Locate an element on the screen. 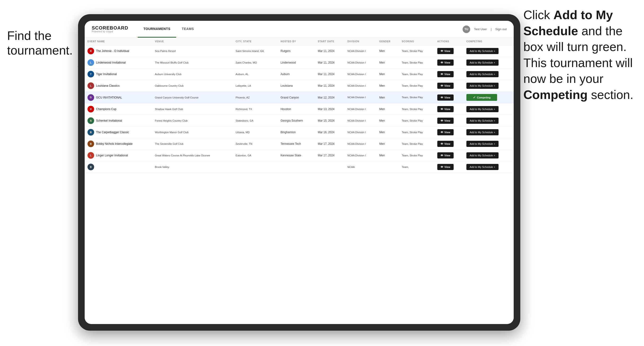 This screenshot has width=644, height=346. cell-hosted-by: Lindenwood is located at coordinates (296, 63).